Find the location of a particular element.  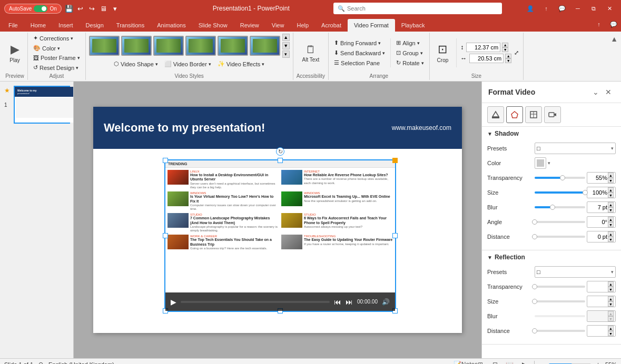

tab-acrobat: Acrobat is located at coordinates (331, 25).